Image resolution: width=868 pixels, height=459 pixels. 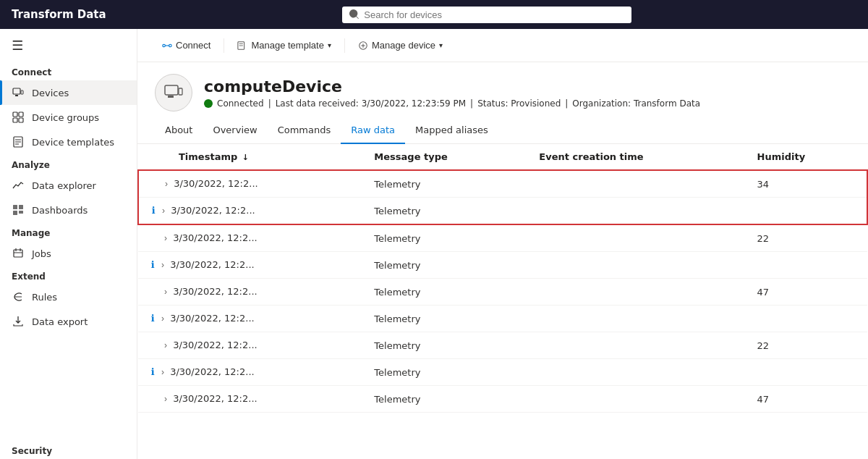 What do you see at coordinates (68, 164) in the screenshot?
I see `section-analyze: Analyze` at bounding box center [68, 164].